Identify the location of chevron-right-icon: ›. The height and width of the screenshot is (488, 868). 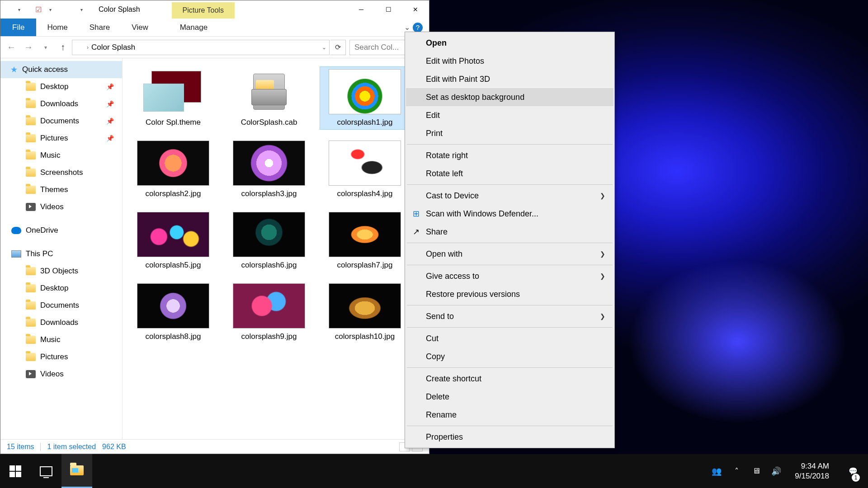
(88, 47).